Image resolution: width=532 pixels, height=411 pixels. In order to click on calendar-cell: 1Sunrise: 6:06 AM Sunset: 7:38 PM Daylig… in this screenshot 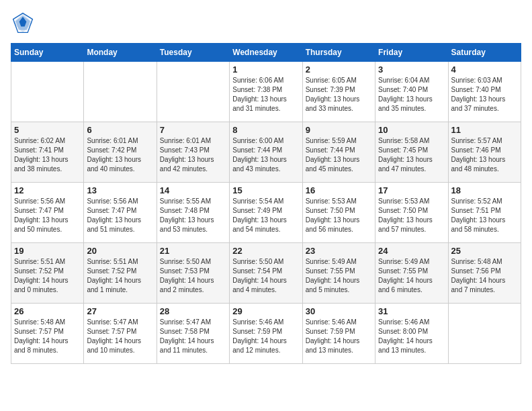, I will do `click(266, 92)`.